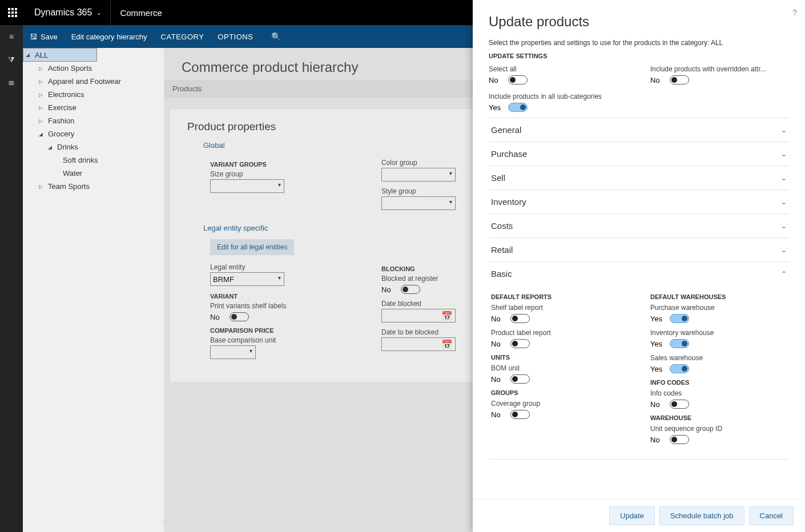 Image resolution: width=805 pixels, height=532 pixels. Describe the element at coordinates (560, 414) in the screenshot. I see `coverage-group-toggle: No` at that location.